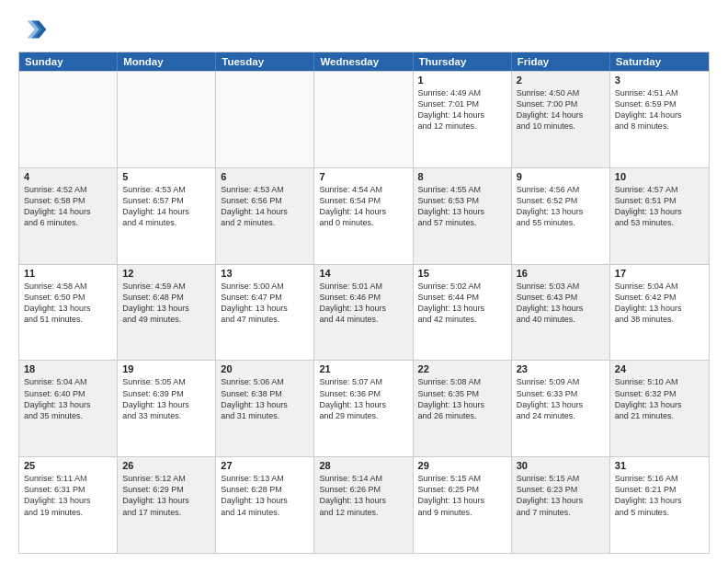  I want to click on day-number: 24, so click(660, 369).